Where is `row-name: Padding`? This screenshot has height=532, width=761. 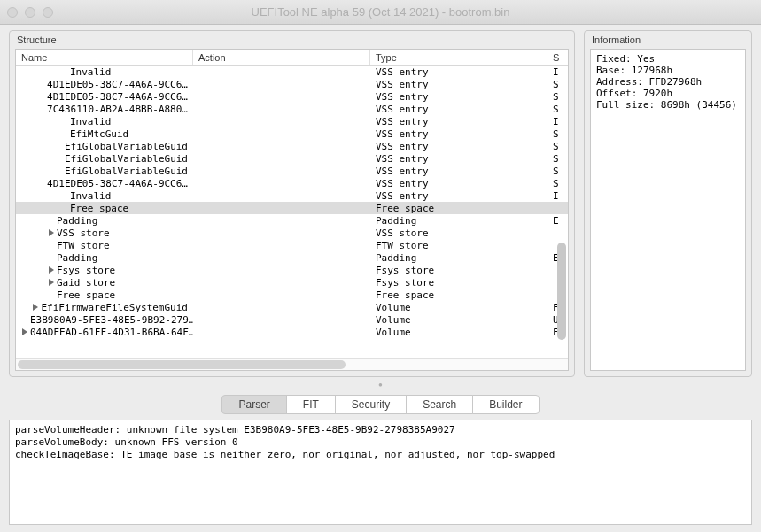 row-name: Padding is located at coordinates (77, 221).